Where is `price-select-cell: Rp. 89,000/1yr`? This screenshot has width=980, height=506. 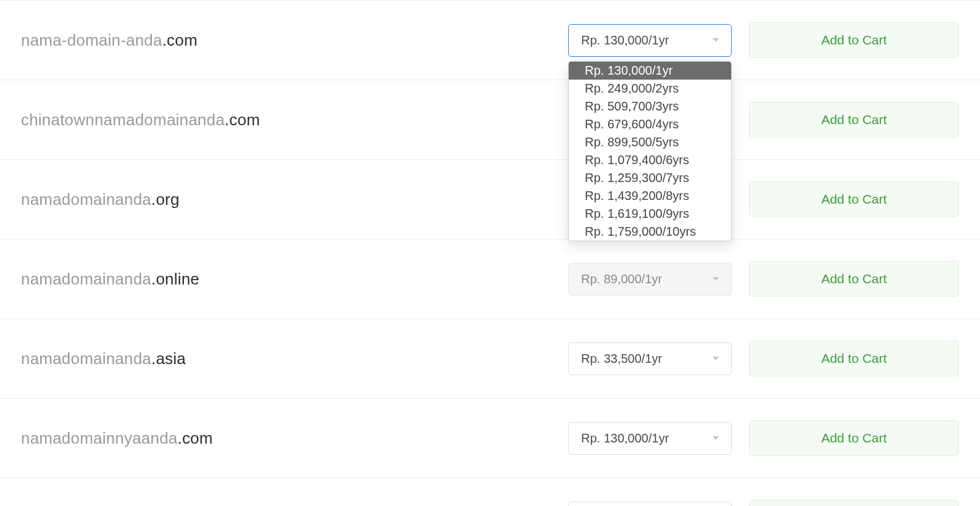 price-select-cell: Rp. 89,000/1yr is located at coordinates (650, 279).